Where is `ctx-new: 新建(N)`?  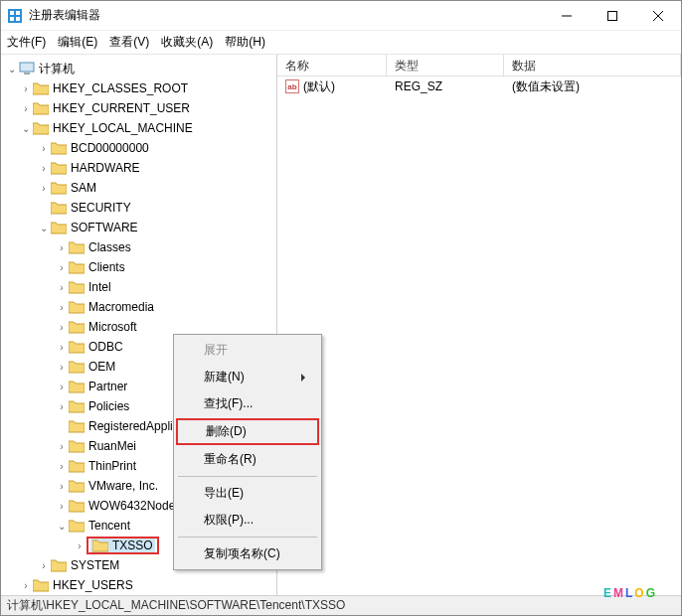
ctx-new: 新建(N) is located at coordinates (248, 378).